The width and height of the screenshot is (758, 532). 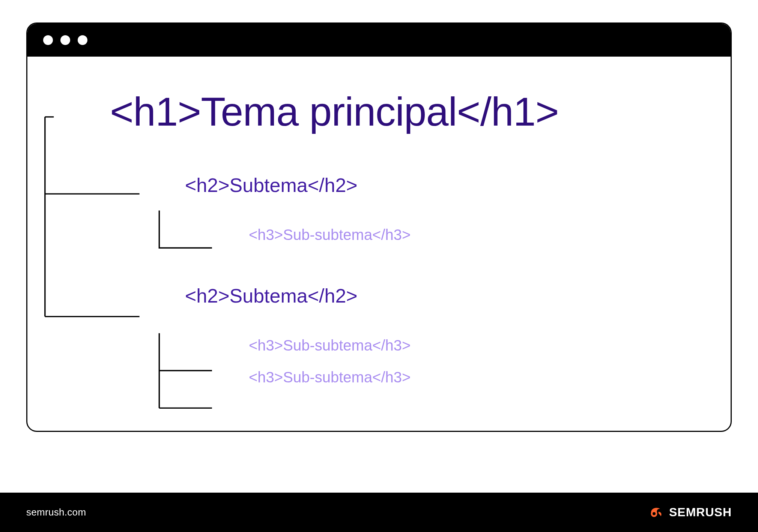 I want to click on footer-url: semrush.com, so click(x=56, y=512).